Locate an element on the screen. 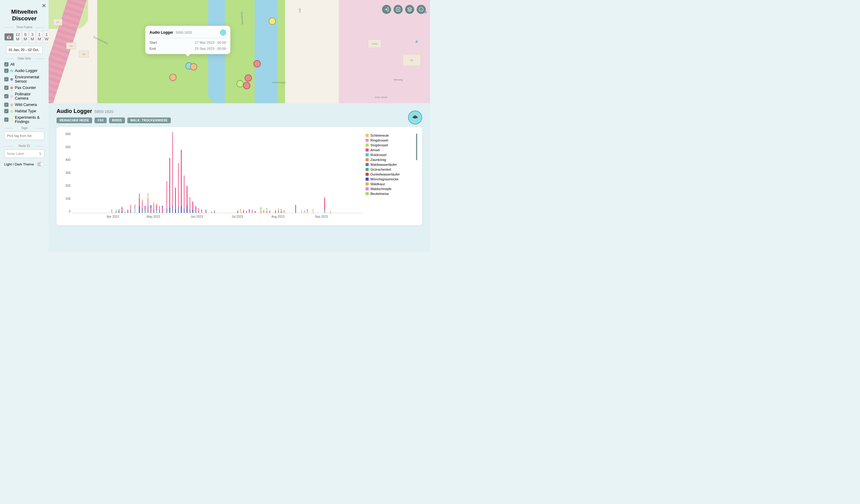 The height and width of the screenshot is (504, 860). legend-item: Amsel is located at coordinates (391, 150).